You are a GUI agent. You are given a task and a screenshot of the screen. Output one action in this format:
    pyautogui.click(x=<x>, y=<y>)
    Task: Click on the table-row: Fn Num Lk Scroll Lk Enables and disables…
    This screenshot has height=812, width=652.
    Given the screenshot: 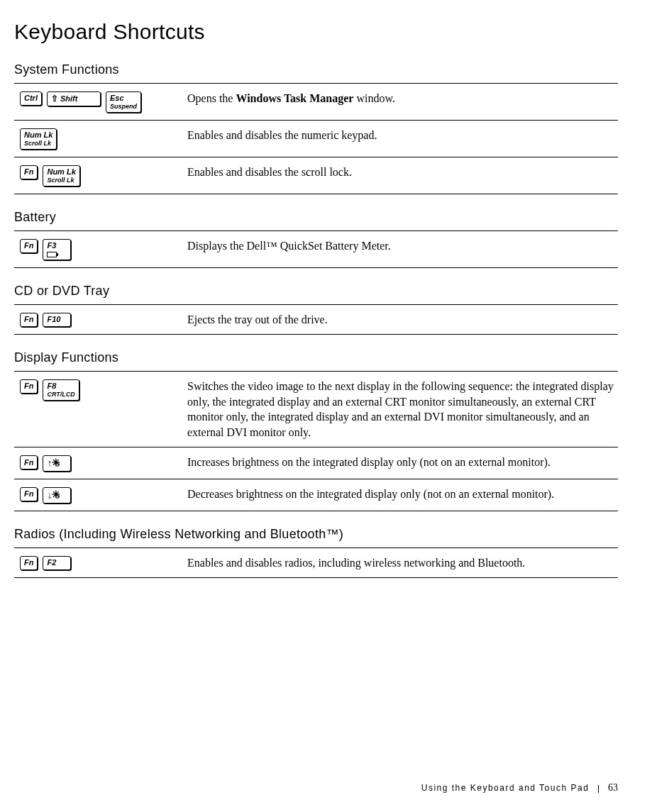 What is the action you would take?
    pyautogui.click(x=316, y=176)
    